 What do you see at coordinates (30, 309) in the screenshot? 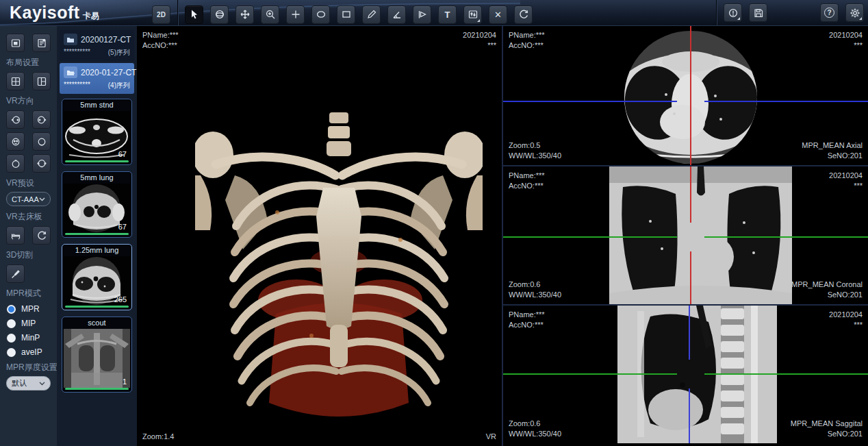
I see `mpr-mode-option-label: MPR` at bounding box center [30, 309].